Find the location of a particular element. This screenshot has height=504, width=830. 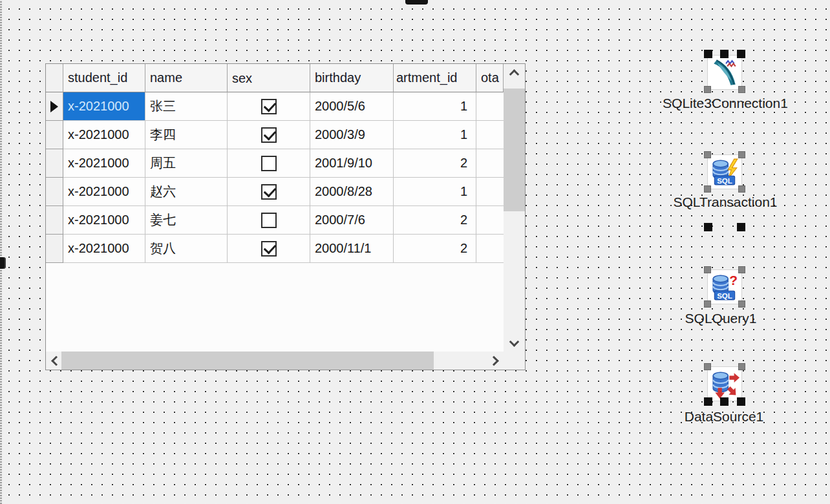

cell-birthday: 2000/8/28 is located at coordinates (352, 192).